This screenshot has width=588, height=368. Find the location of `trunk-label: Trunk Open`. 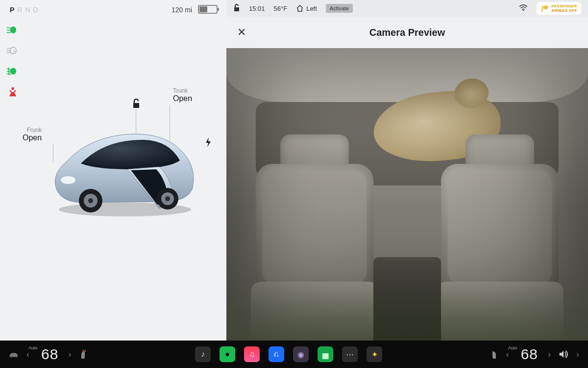

trunk-label: Trunk Open is located at coordinates (182, 95).